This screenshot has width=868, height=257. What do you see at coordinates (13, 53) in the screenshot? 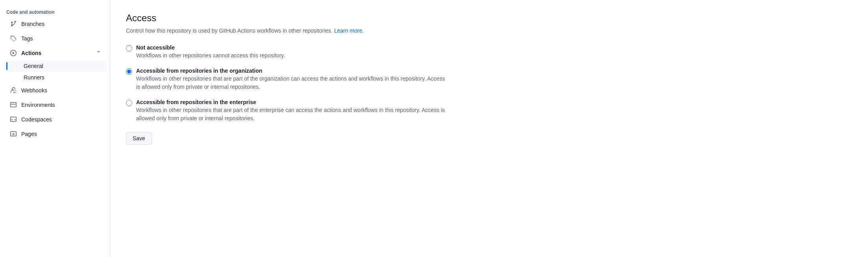
I see `actions-icon` at bounding box center [13, 53].